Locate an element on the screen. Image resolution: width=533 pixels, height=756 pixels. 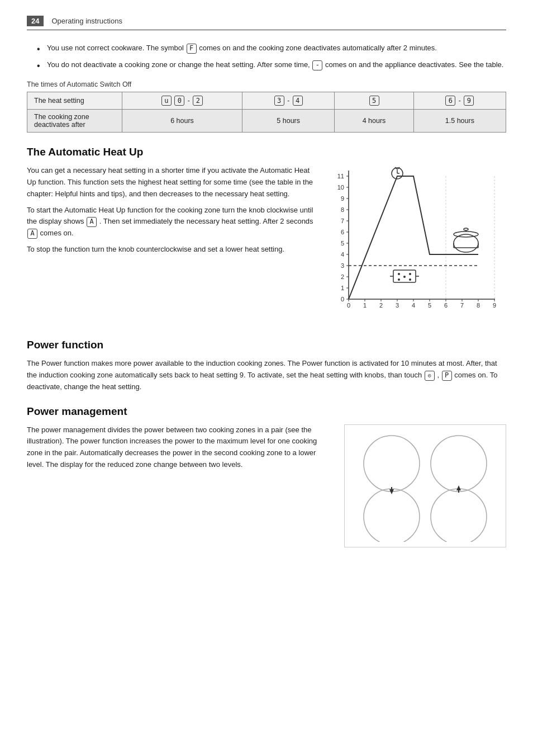
pm-circles-svg is located at coordinates (425, 486).